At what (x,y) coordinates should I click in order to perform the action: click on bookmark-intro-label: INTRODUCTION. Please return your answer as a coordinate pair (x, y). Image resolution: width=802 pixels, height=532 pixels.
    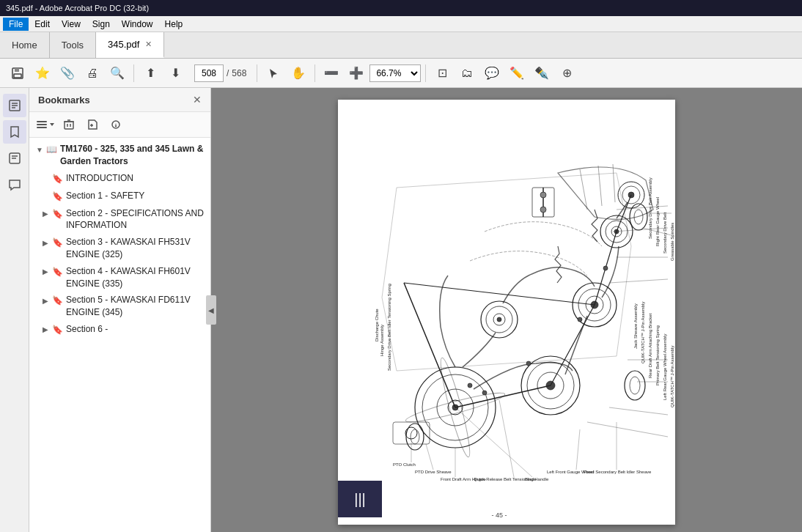
    Looking at the image, I should click on (136, 179).